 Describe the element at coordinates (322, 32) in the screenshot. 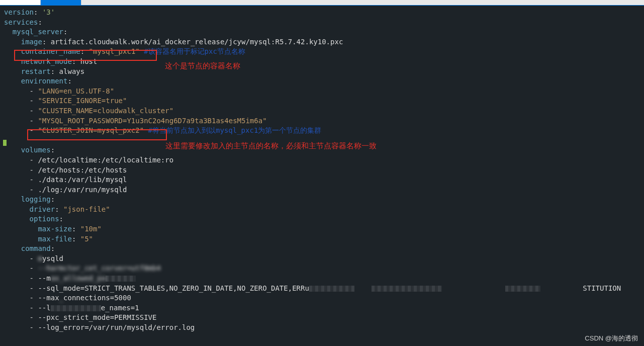

I see `code-line: mysql_server:` at that location.